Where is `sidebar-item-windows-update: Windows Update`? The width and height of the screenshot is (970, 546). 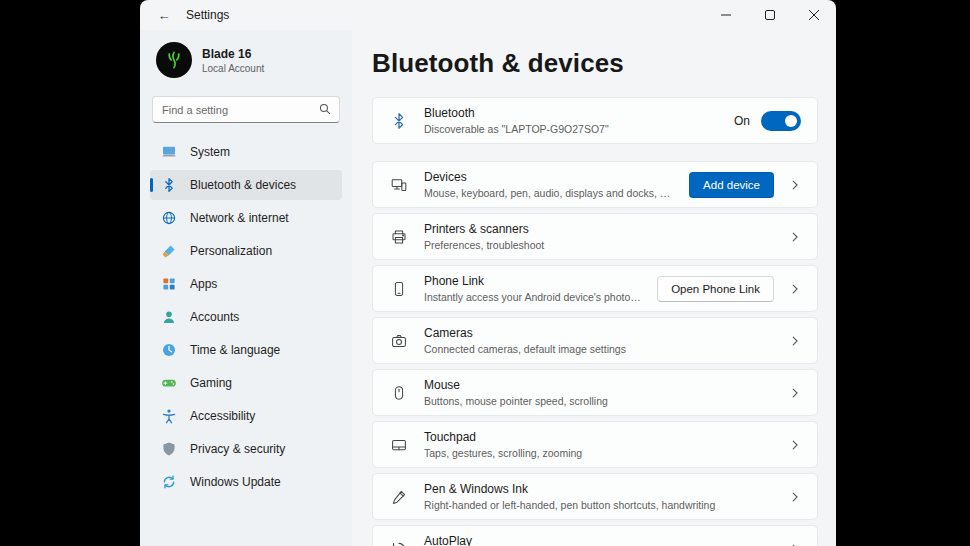
sidebar-item-windows-update: Windows Update is located at coordinates (246, 482).